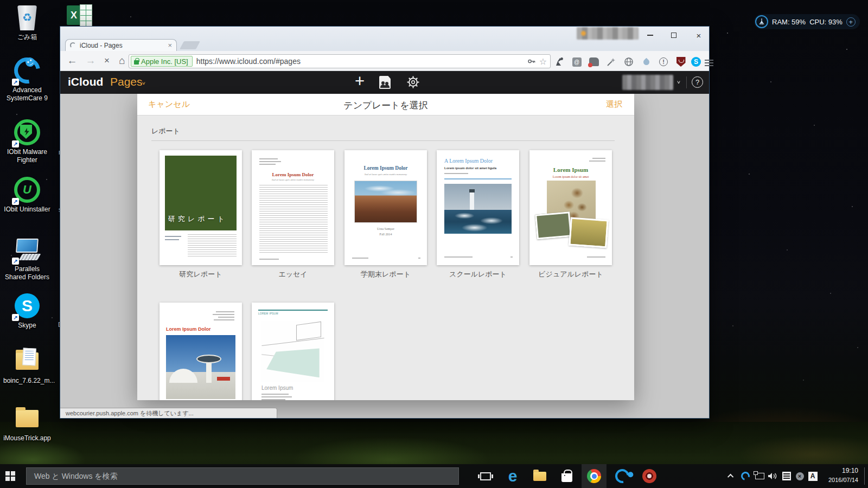 This screenshot has width=868, height=488. What do you see at coordinates (486, 476) in the screenshot?
I see `task-view-button` at bounding box center [486, 476].